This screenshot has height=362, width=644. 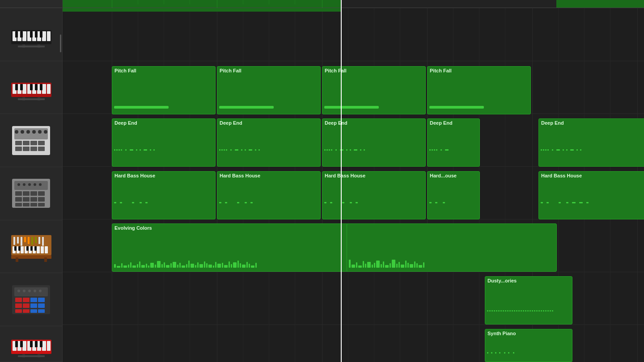 I want to click on clip-title: Hard...ouse, so click(x=453, y=176).